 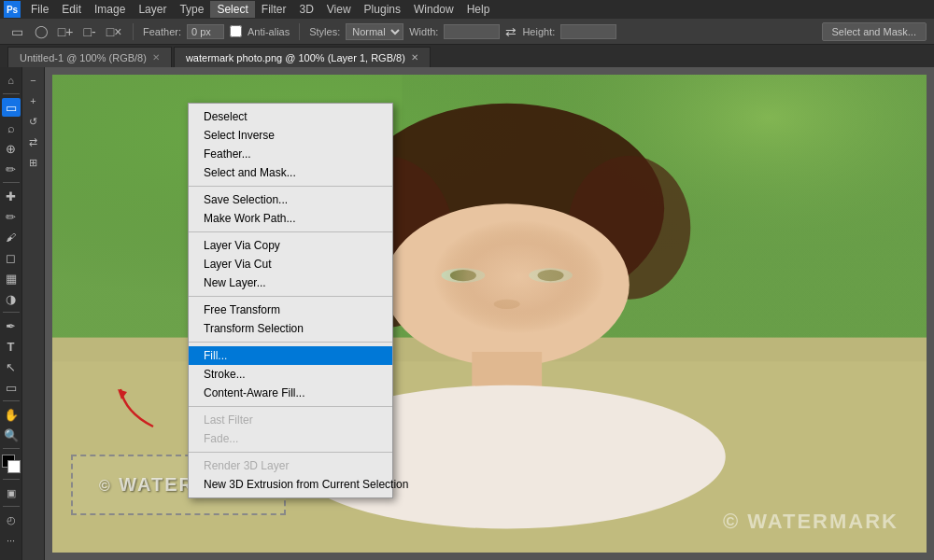 I want to click on ctx-transform-selection: Transform Selection, so click(x=290, y=329).